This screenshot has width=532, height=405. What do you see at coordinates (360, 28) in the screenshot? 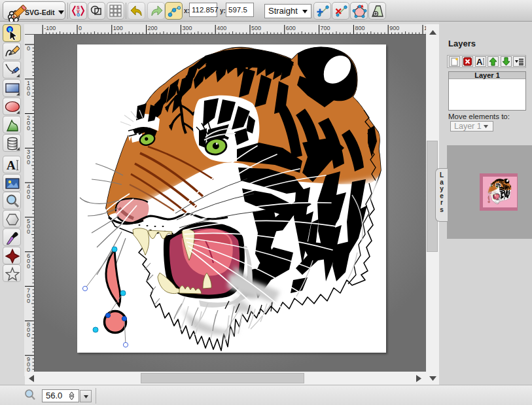
I see `svg-text: 800` at bounding box center [360, 28].